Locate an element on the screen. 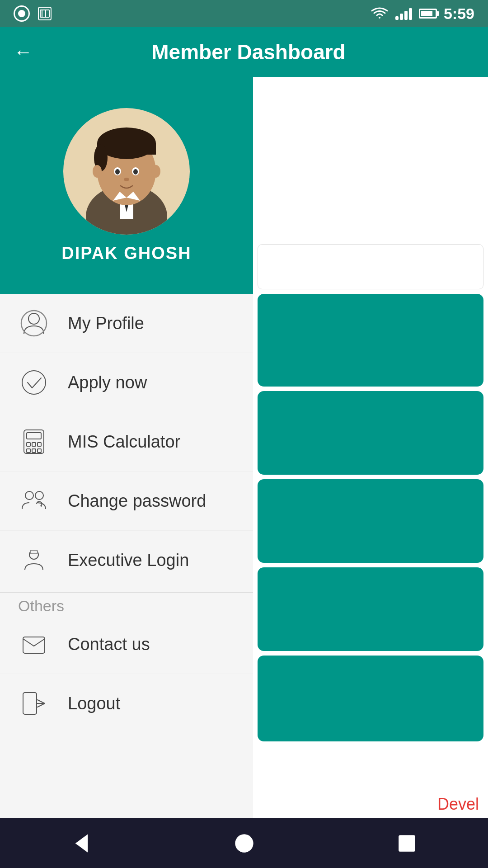  logout-label: Logout is located at coordinates (94, 703).